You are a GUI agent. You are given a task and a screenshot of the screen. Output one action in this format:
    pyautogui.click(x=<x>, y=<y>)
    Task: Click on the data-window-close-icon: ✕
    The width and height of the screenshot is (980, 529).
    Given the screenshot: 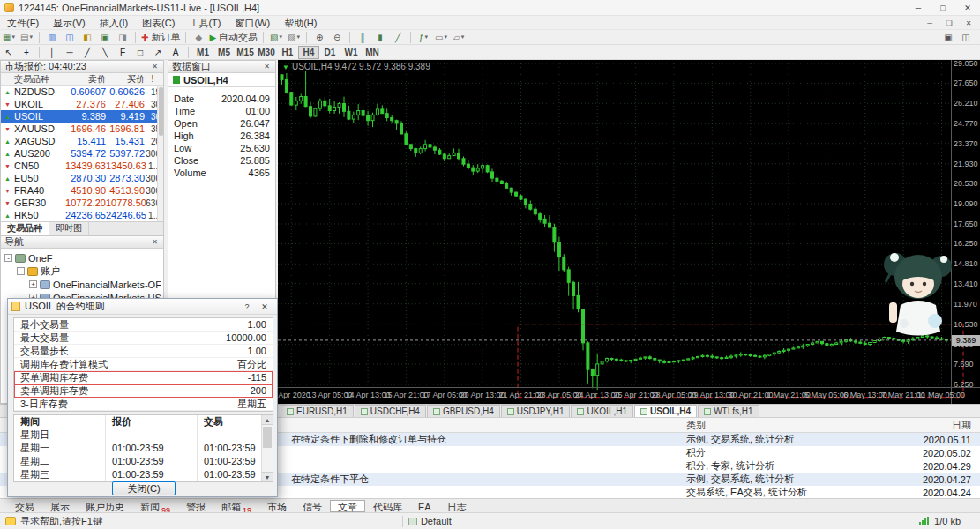 What is the action you would take?
    pyautogui.click(x=266, y=67)
    